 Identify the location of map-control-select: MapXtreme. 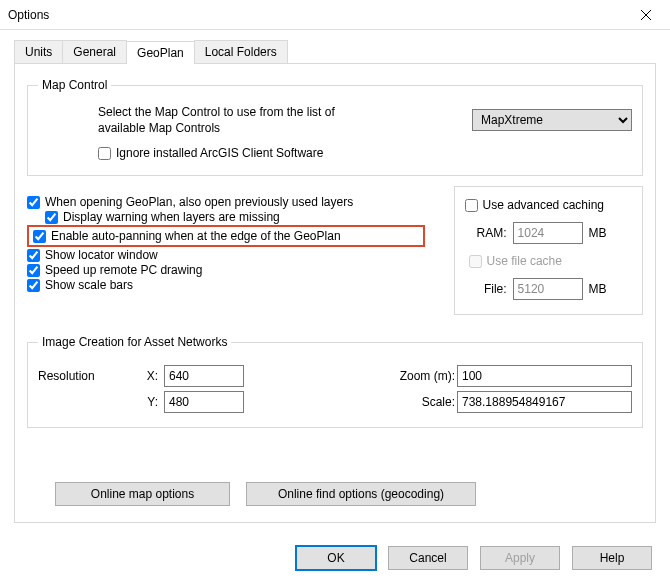
(552, 120).